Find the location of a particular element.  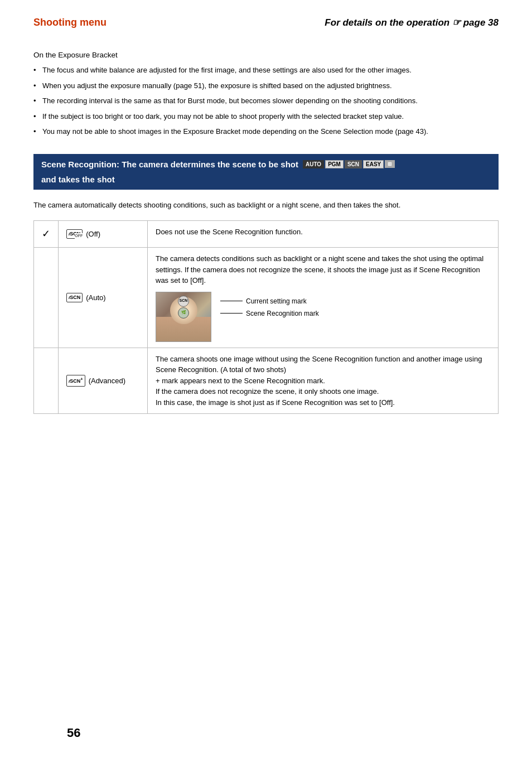

reference-page: page 38 is located at coordinates (481, 22).